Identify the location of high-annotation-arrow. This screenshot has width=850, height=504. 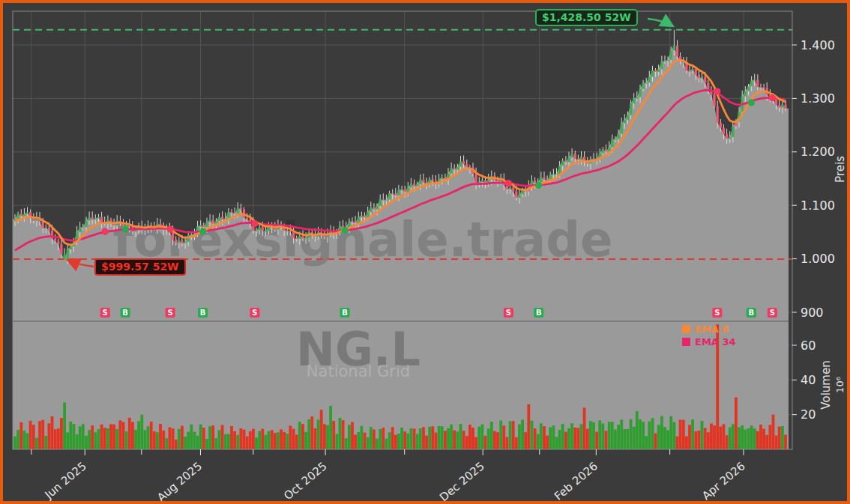
(660, 22).